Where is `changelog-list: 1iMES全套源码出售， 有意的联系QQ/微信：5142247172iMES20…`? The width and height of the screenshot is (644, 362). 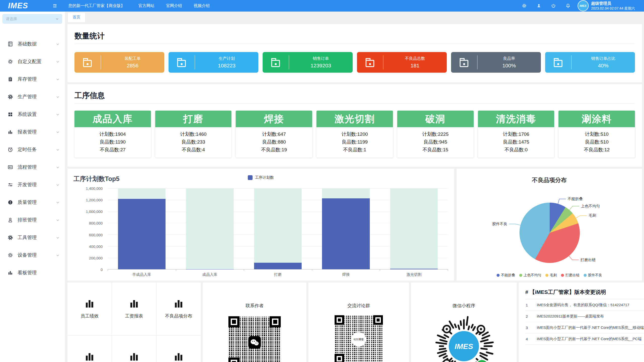 changelog-list: 1iMES全套源码出售， 有意的联系QQ/微信：5142247172iMES20… is located at coordinates (585, 322).